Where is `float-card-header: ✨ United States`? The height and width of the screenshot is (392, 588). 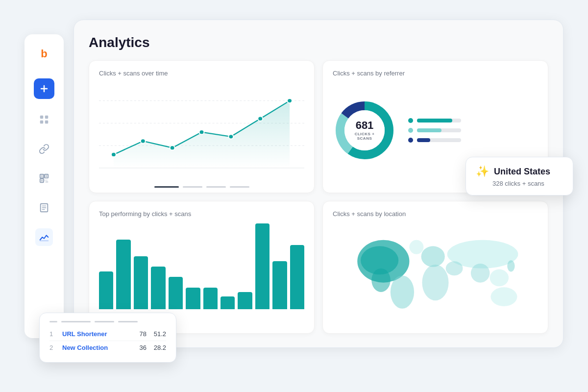
float-card-header: ✨ United States is located at coordinates (519, 172).